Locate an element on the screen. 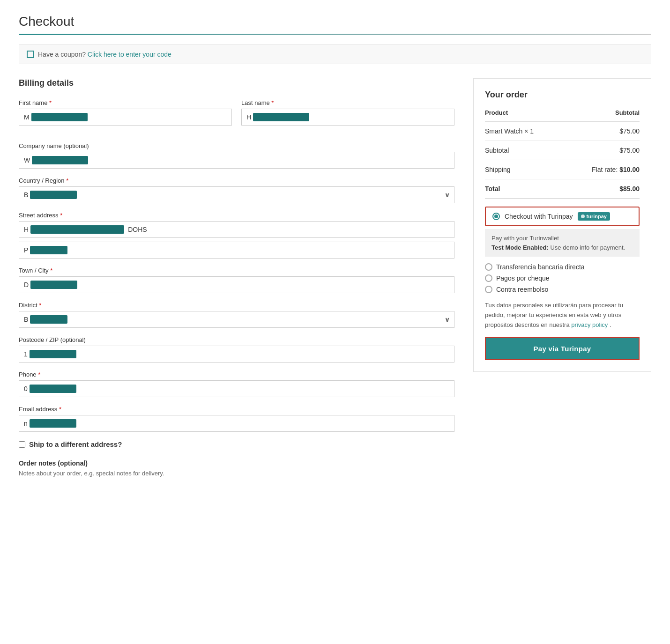 The image size is (670, 644). bancaria-label: Transferencia bancaria directa is located at coordinates (541, 267).